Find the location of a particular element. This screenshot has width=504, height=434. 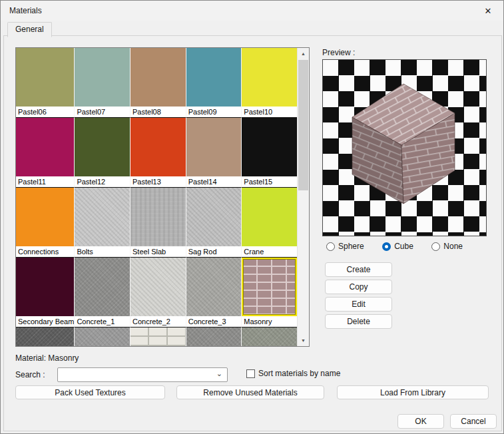

material-name: Masonry is located at coordinates (269, 322).